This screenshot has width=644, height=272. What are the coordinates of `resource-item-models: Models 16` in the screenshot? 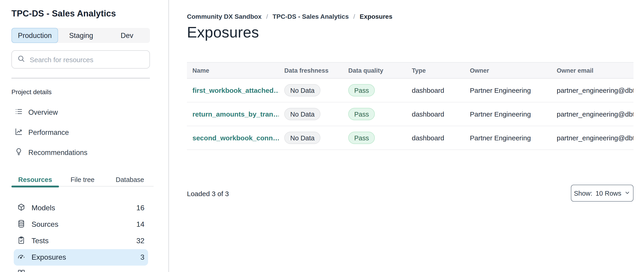 It's located at (81, 208).